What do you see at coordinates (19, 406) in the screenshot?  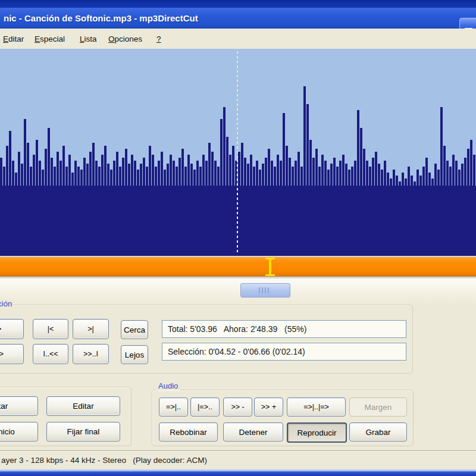 I see `cut-button: Cortar` at bounding box center [19, 406].